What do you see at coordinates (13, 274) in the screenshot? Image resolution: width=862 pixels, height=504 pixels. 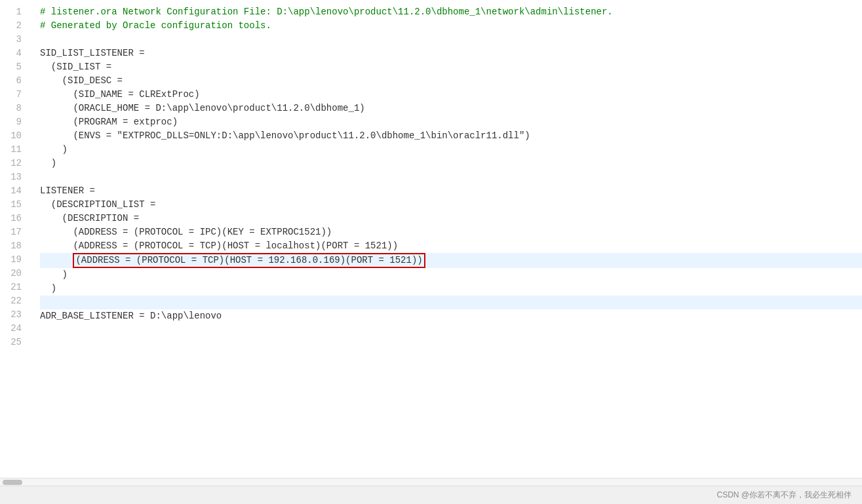 I see `line-number-20: 20` at bounding box center [13, 274].